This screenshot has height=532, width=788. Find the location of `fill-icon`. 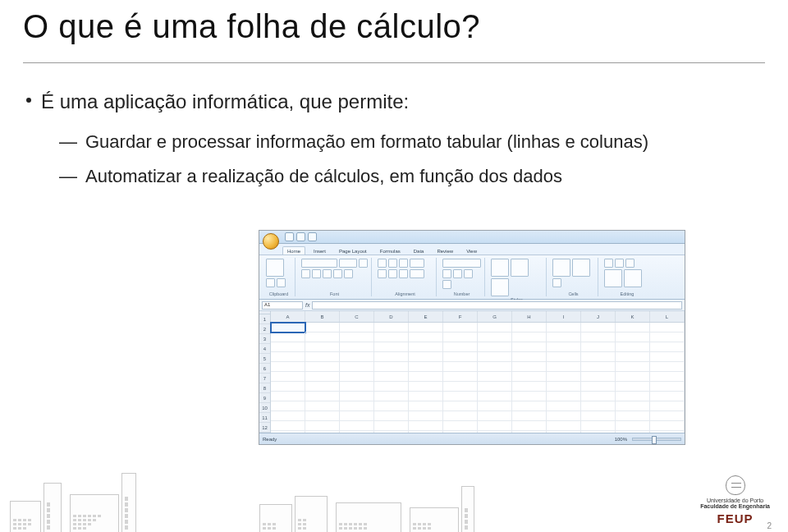

fill-icon is located at coordinates (619, 263).